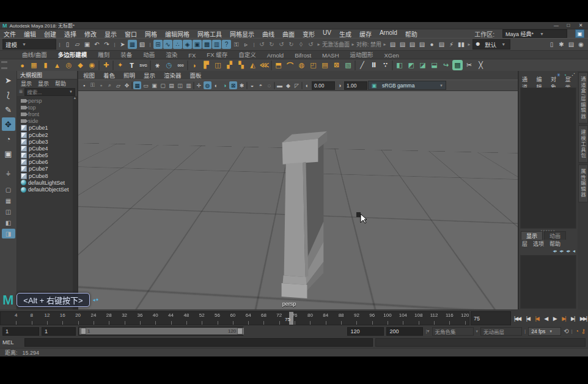 This screenshot has width=588, height=384. Describe the element at coordinates (583, 144) in the screenshot. I see `tab-modeling-toolkit: 建模工具包` at that location.